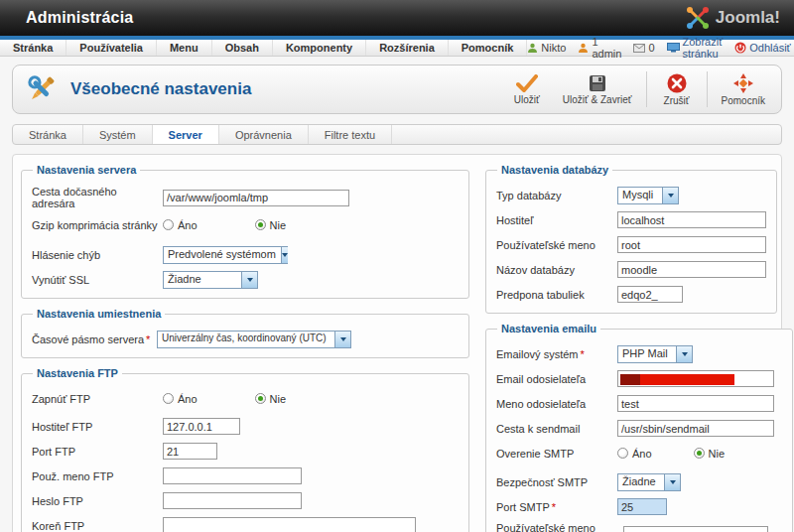  Describe the element at coordinates (245, 280) in the screenshot. I see `field-row-force-ssl: Vynútiť SSL Žiadne` at that location.